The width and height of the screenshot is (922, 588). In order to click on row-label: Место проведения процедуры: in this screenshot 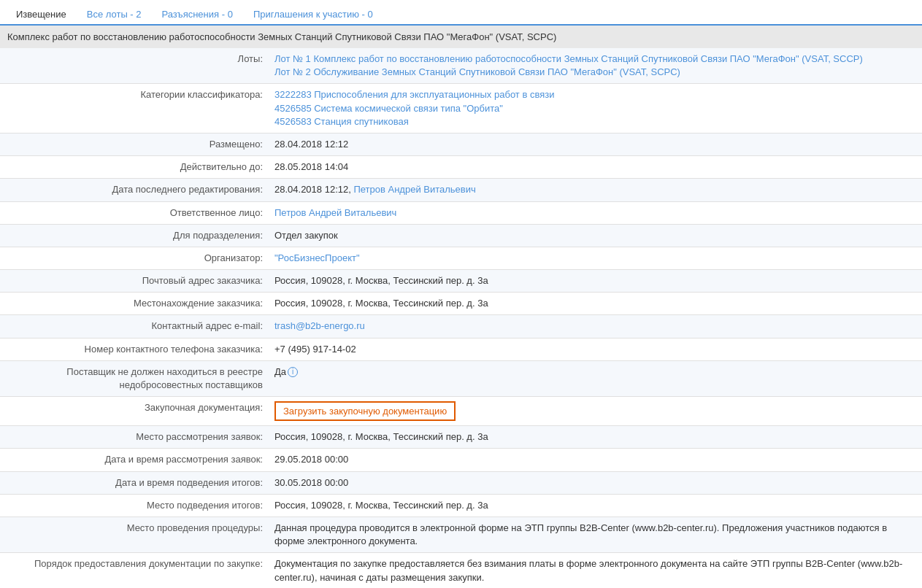, I will do `click(135, 528)`.